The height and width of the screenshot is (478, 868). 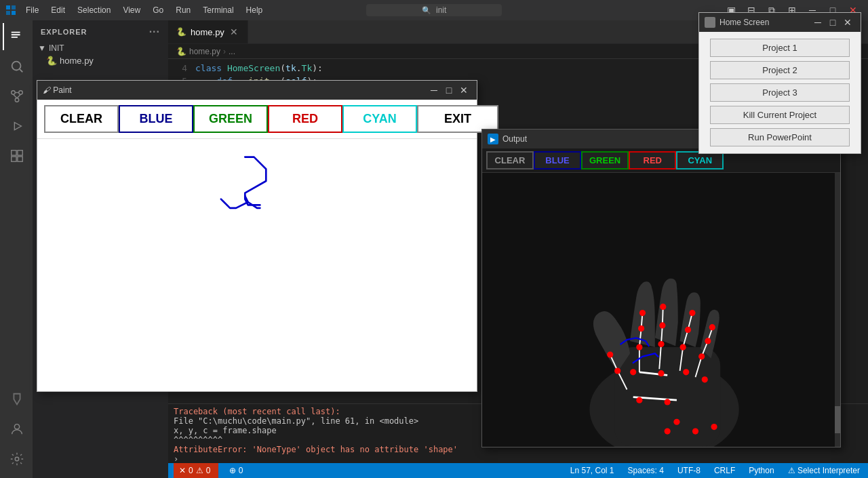 What do you see at coordinates (16, 399) in the screenshot?
I see `activity-testing` at bounding box center [16, 399].